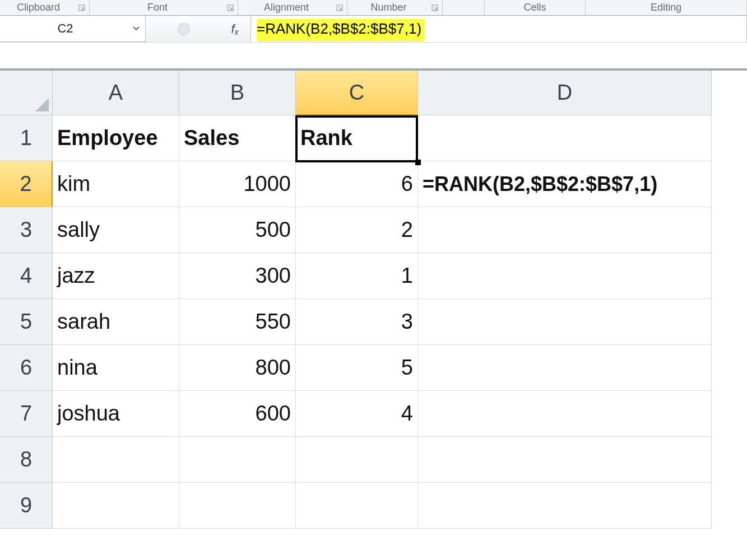 The image size is (747, 560). Describe the element at coordinates (26, 460) in the screenshot. I see `row-header-8: 8` at that location.